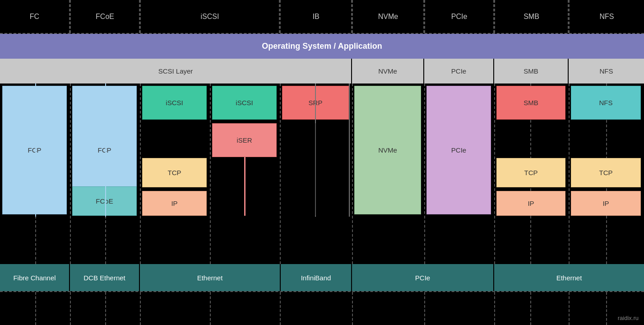  Describe the element at coordinates (35, 278) in the screenshot. I see `fibre-channel-cell: Fibre Channel` at that location.